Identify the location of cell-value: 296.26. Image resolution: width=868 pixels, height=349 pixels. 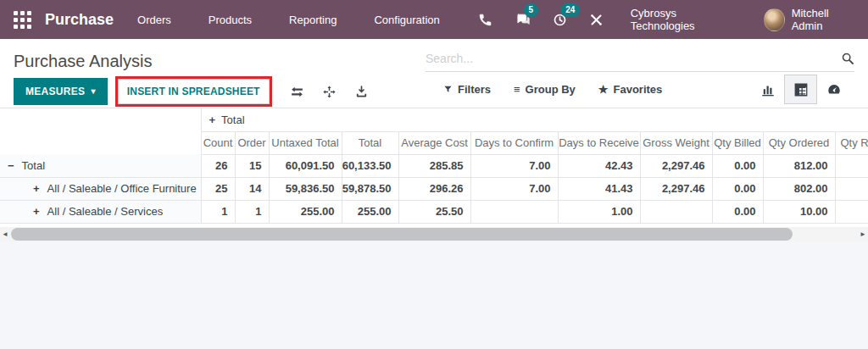
(434, 188).